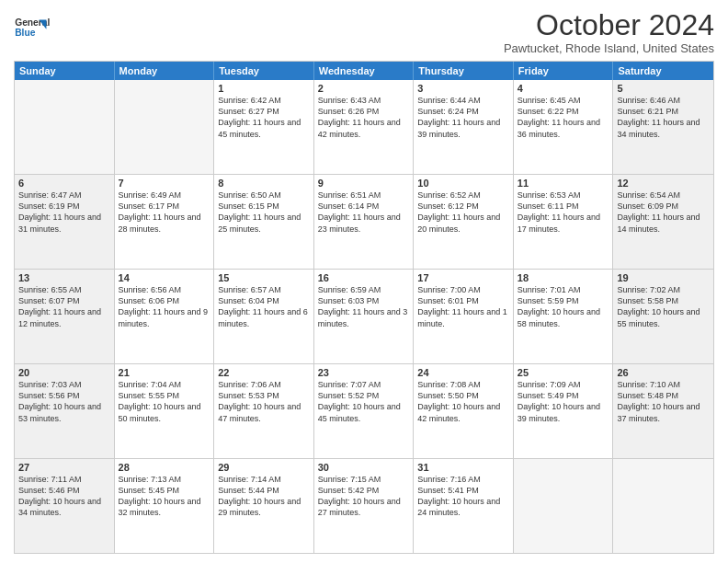 Image resolution: width=728 pixels, height=563 pixels. What do you see at coordinates (64, 183) in the screenshot?
I see `day-number: 6` at bounding box center [64, 183].